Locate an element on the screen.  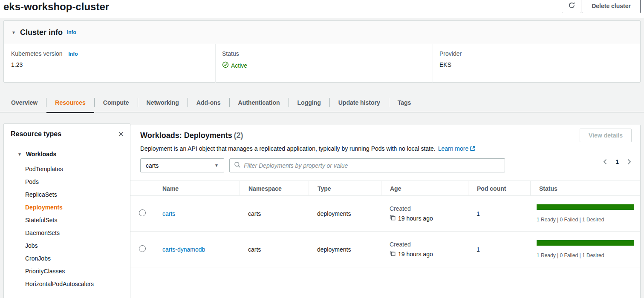
pagination: 1 is located at coordinates (617, 162).